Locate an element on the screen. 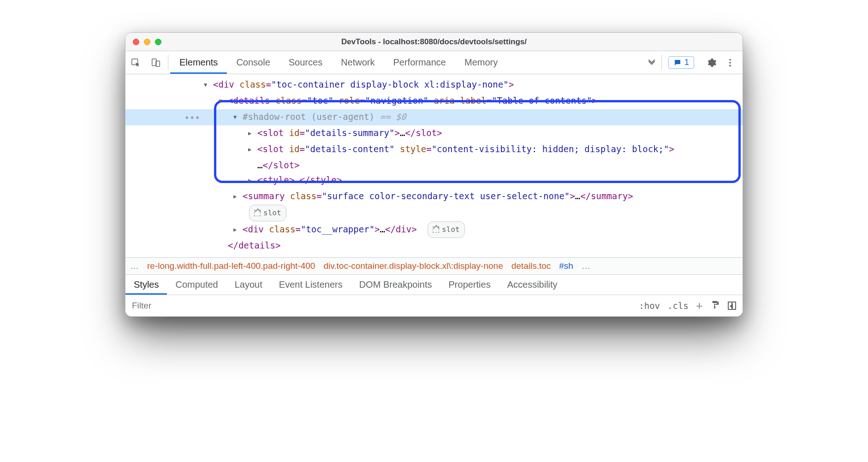 Image resolution: width=868 pixels, height=462 pixels. toolbar-right: 1 is located at coordinates (703, 63).